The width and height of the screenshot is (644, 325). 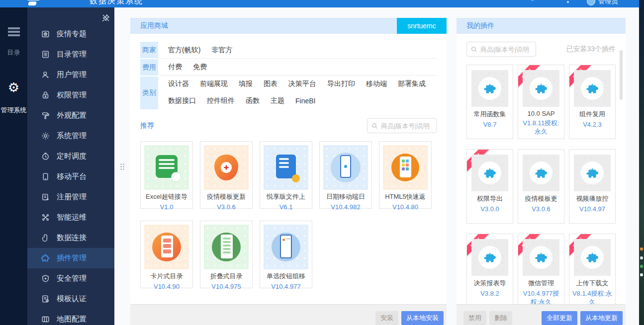 I want to click on desktop-background-strip, so click(x=642, y=162).